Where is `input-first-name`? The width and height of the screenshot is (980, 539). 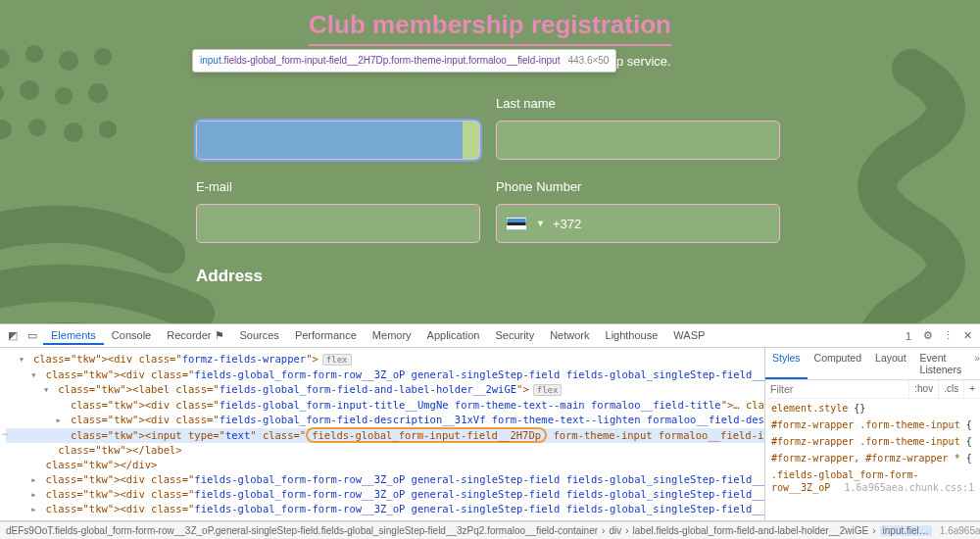 input-first-name is located at coordinates (338, 140).